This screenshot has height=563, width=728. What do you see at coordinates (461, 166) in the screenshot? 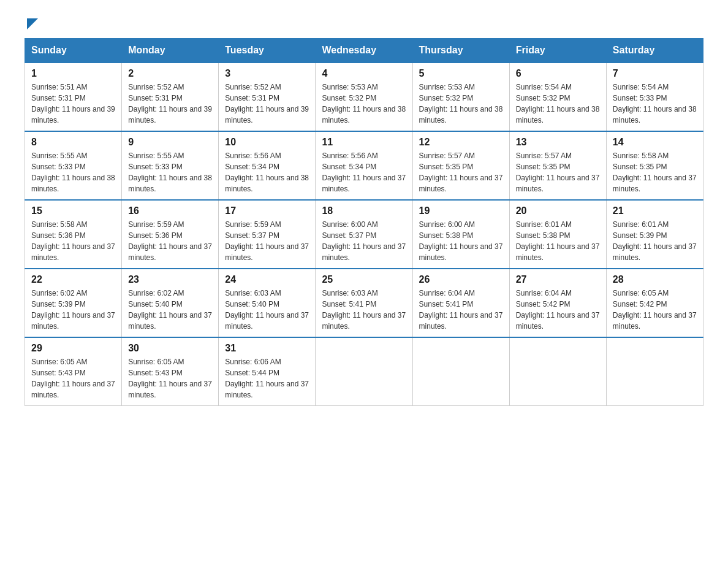
I see `calendar-cell: 12Sunrise: 5:57 AMSunset: 5:35 PMDayligh…` at bounding box center [461, 166].